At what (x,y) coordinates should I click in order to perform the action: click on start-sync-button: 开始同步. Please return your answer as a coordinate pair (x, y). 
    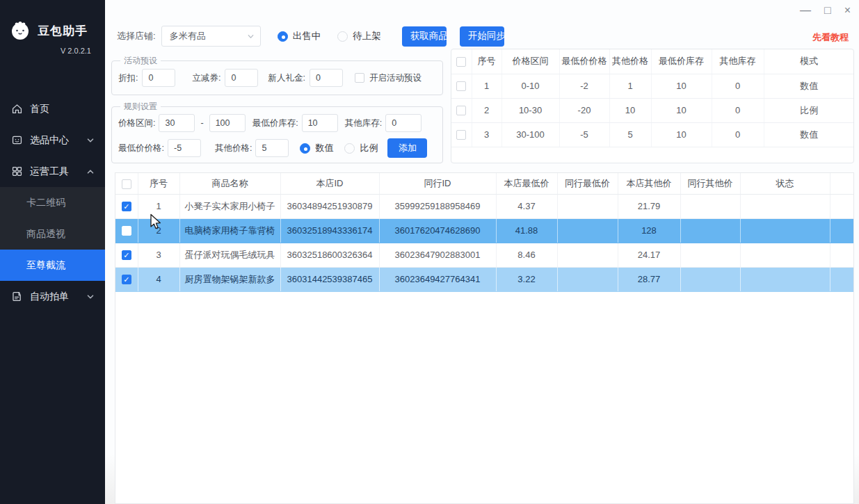
    Looking at the image, I should click on (482, 36).